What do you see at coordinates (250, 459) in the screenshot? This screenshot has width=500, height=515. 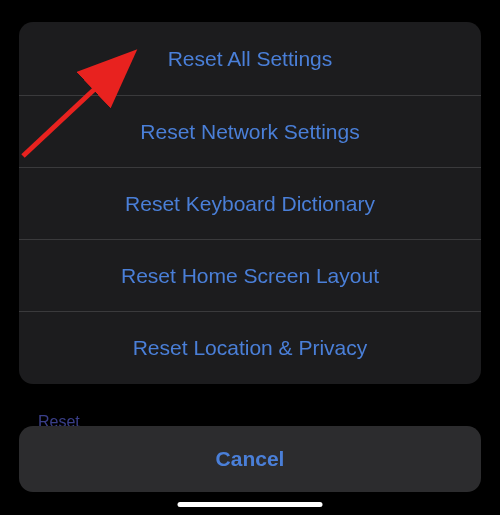 I see `cancel-button: Cancel` at bounding box center [250, 459].